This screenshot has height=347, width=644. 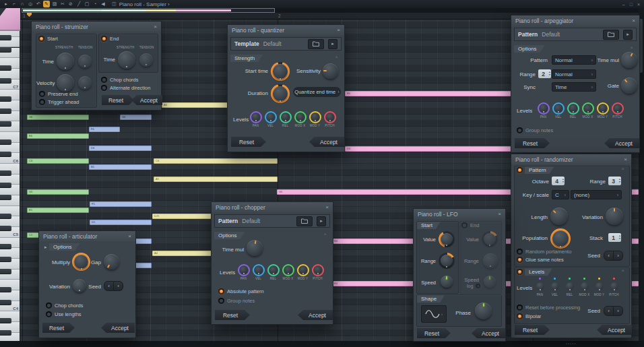 I want to click on multiply-knob, so click(x=81, y=261).